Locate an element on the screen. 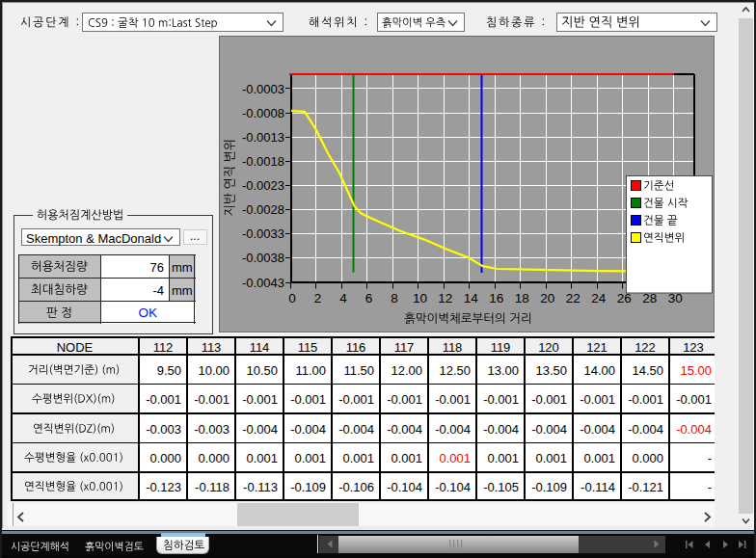 The width and height of the screenshot is (756, 558). svg-text: -0.0023 is located at coordinates (263, 185).